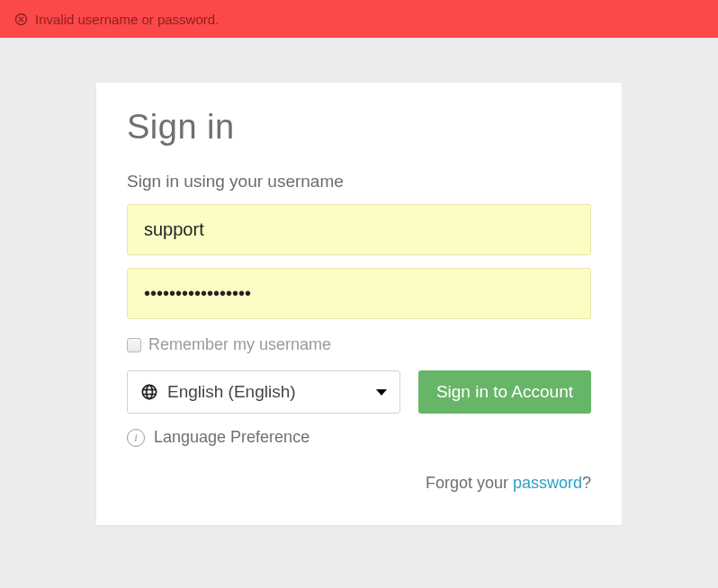 Image resolution: width=718 pixels, height=588 pixels. What do you see at coordinates (470, 483) in the screenshot?
I see `forgot-prefix: Forgot your` at bounding box center [470, 483].